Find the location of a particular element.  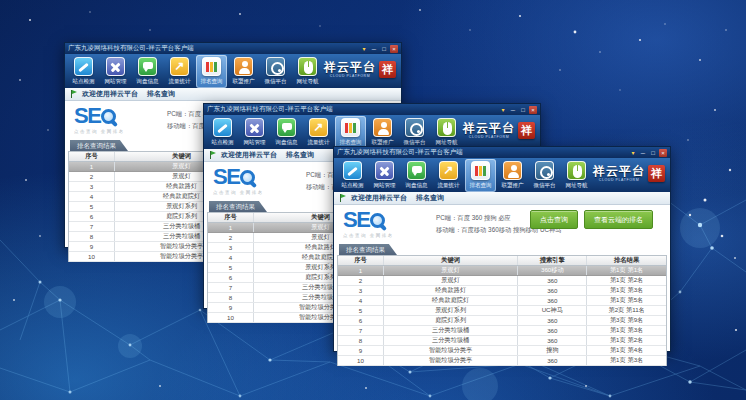

toolbar-item-label: 询盘信息 is located at coordinates (148, 82).